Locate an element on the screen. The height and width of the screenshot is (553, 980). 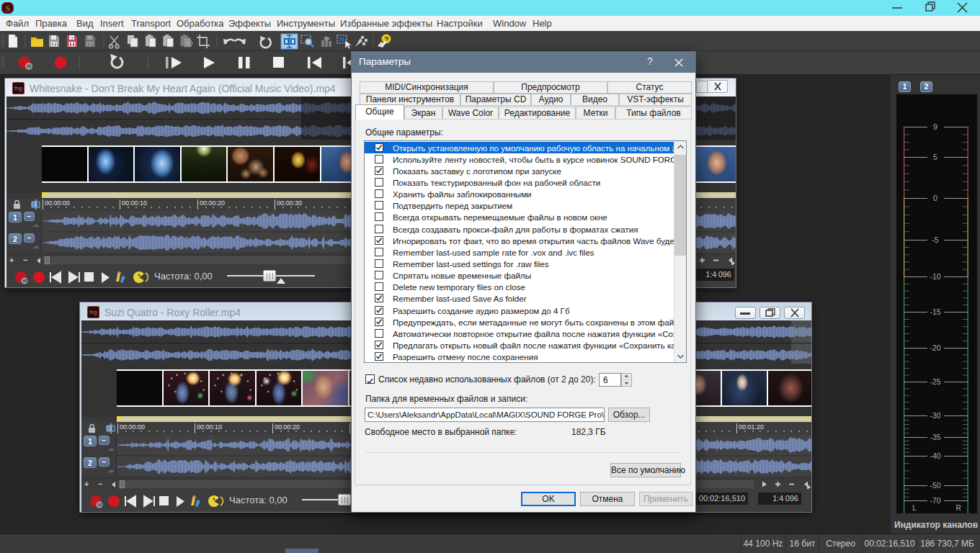
svg-text: -50 is located at coordinates (935, 485).